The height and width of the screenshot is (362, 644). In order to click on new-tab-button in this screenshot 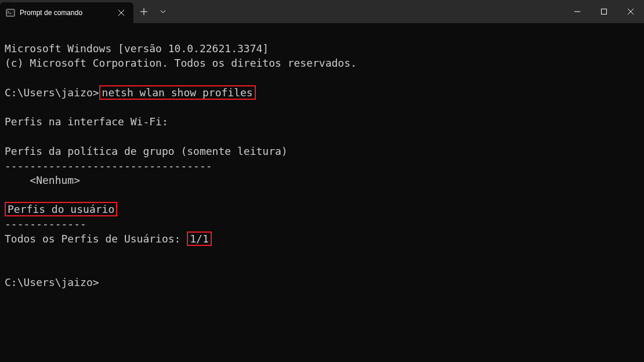, I will do `click(144, 12)`.